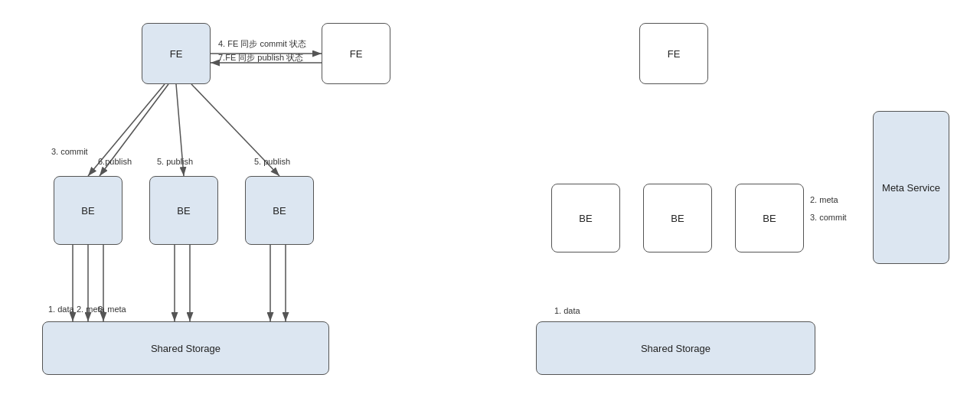 Image resolution: width=980 pixels, height=417 pixels. Describe the element at coordinates (678, 218) in the screenshot. I see `right-be-box2: BE` at that location.